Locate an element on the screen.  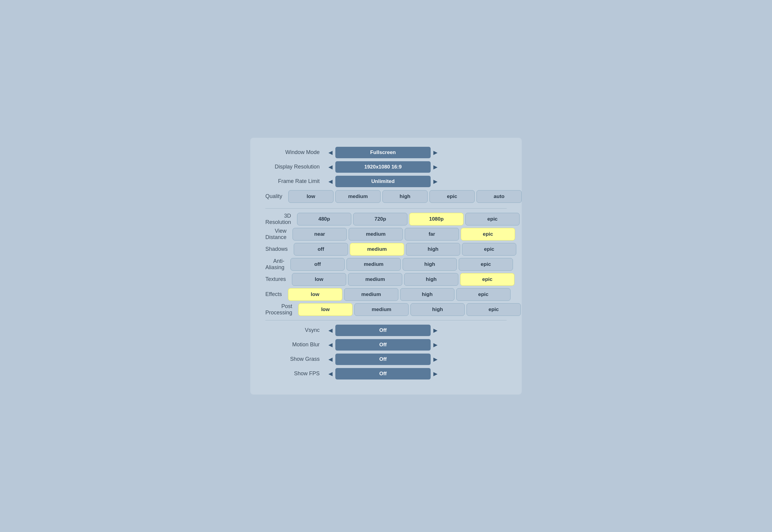
quality-auto-btn: auto is located at coordinates (499, 197).